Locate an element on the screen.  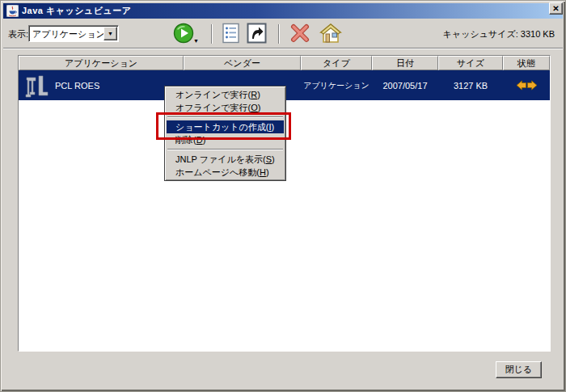
close-dialog-label: 閉じる is located at coordinates (519, 370).